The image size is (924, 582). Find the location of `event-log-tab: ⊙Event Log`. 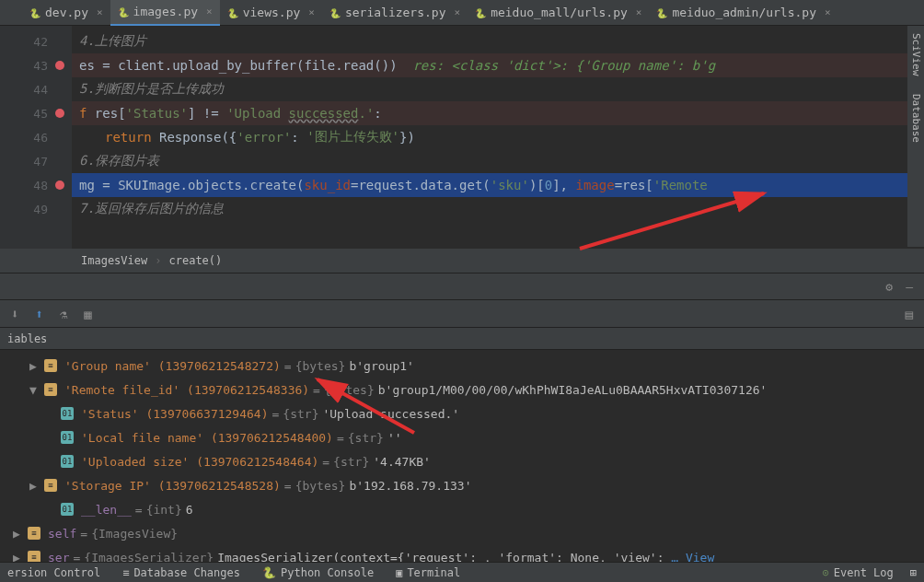

event-log-tab: ⊙Event Log is located at coordinates (858, 573).